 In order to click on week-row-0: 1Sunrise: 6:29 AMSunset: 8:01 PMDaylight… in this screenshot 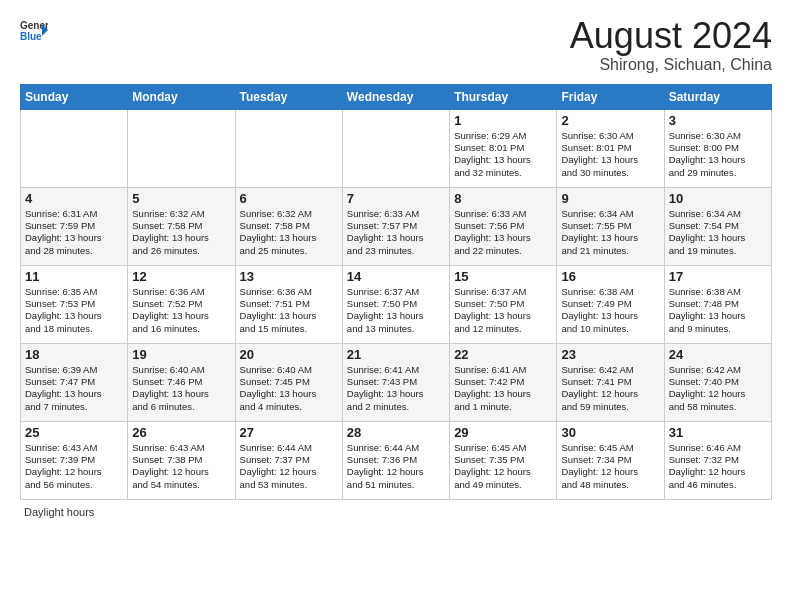, I will do `click(396, 148)`.